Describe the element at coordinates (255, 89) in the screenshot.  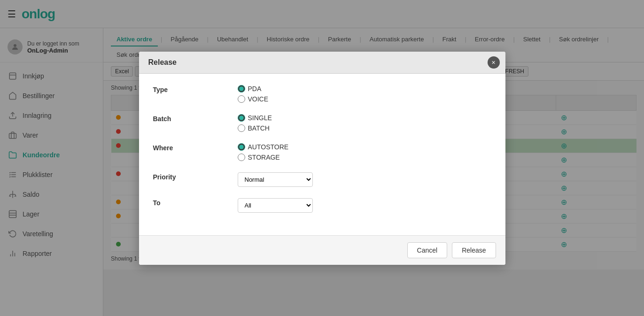
I see `type-pda-label: PDA` at that location.